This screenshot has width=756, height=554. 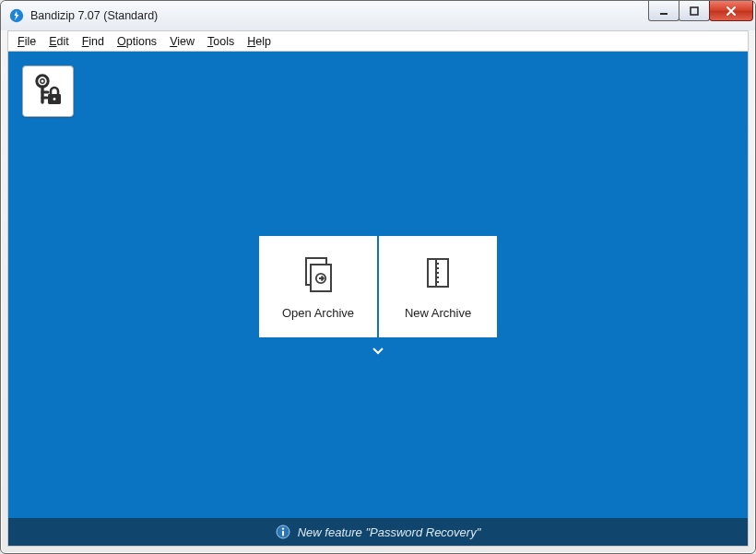 What do you see at coordinates (731, 11) in the screenshot?
I see `close-button` at bounding box center [731, 11].